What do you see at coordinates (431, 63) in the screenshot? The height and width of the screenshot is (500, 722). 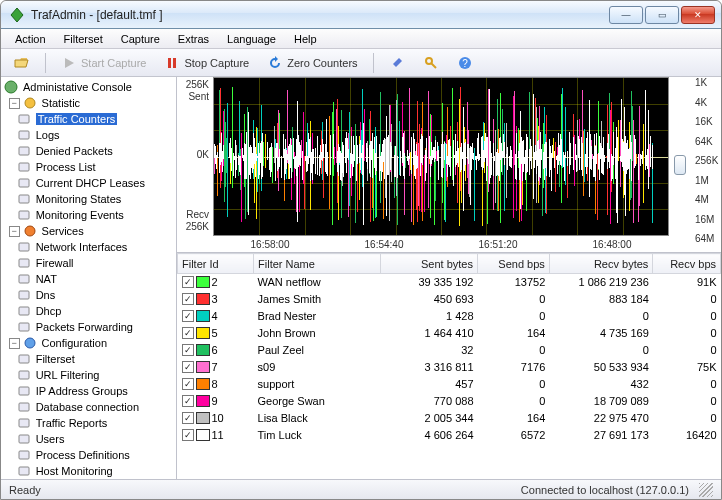 I see `tool-key-button` at bounding box center [431, 63].